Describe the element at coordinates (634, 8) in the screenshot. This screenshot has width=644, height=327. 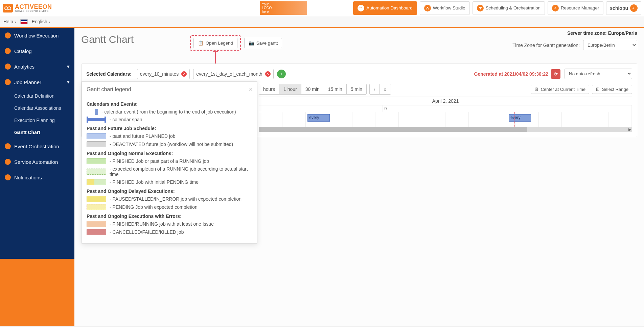
I see `logout-icon` at that location.